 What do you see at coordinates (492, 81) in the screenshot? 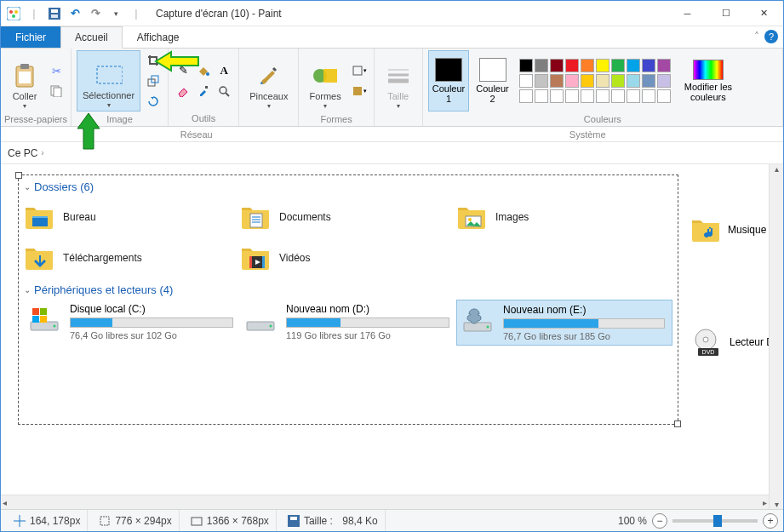
I see `color2-button: Couleur 2` at bounding box center [492, 81].